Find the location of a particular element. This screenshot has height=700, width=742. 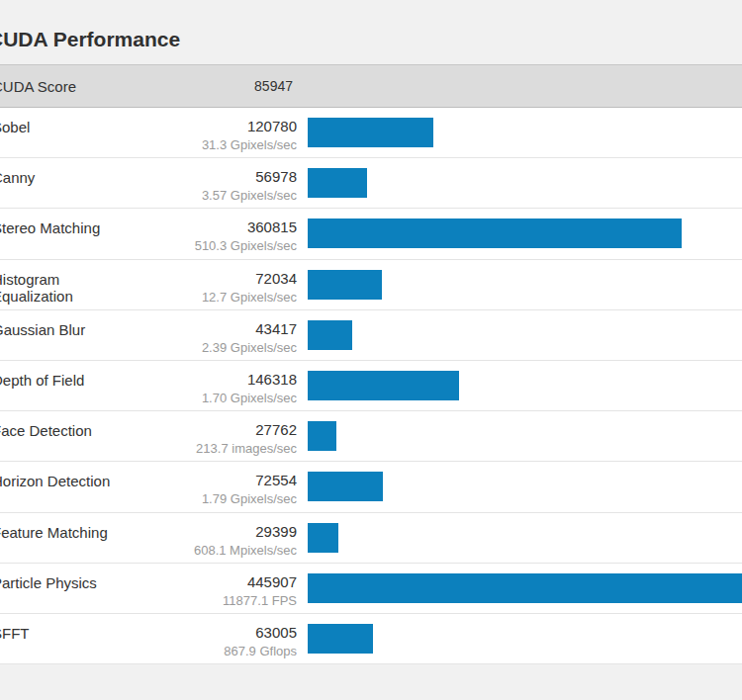

benchmark-name: Histogram Equalization is located at coordinates (69, 283).